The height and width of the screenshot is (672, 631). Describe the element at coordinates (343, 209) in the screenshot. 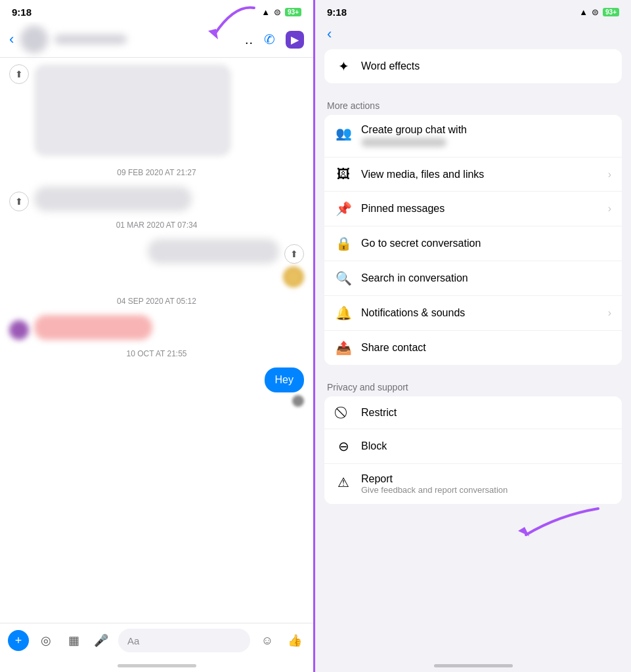

I see `pinned-icon: 📌` at that location.